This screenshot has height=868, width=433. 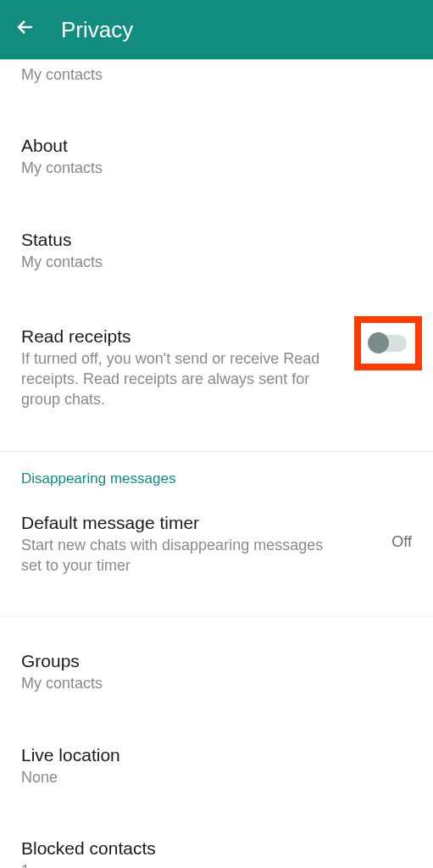 What do you see at coordinates (217, 159) in the screenshot?
I see `setting-item-about: About My contacts` at bounding box center [217, 159].